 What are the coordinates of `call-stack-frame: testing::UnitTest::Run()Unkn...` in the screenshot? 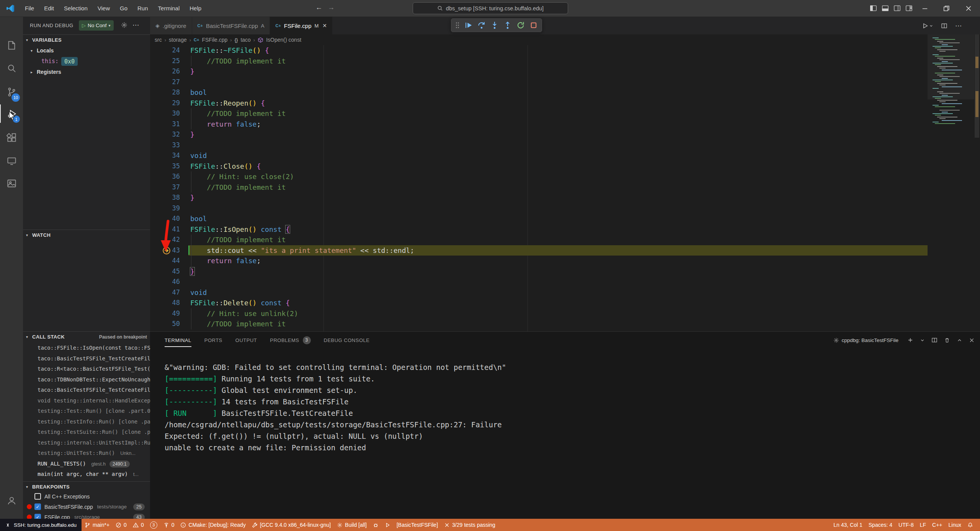 It's located at (87, 453).